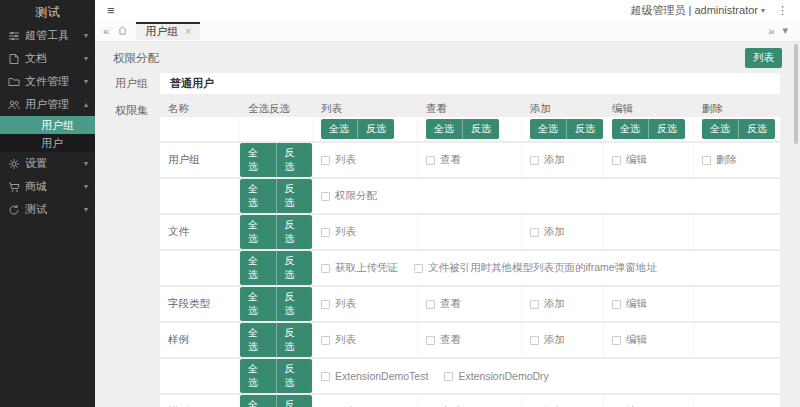  Describe the element at coordinates (452, 84) in the screenshot. I see `group-form-row: 用户组 普通用户` at that location.